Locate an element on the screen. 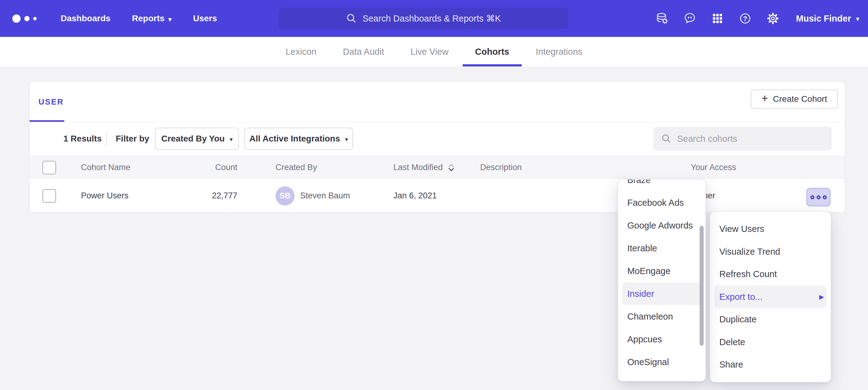 This screenshot has width=868, height=390. context-menu-item: Duplicate ▶ is located at coordinates (770, 320).